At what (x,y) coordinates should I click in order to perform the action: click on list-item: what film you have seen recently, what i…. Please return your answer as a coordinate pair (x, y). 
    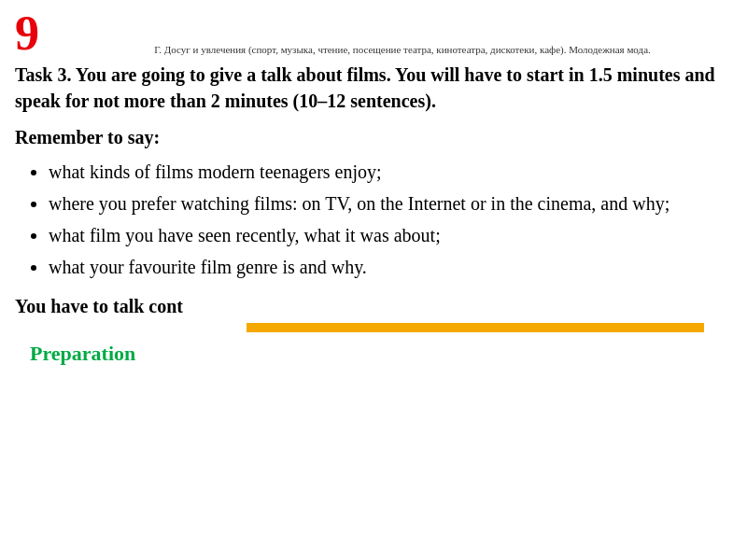
    Looking at the image, I should click on (390, 235).